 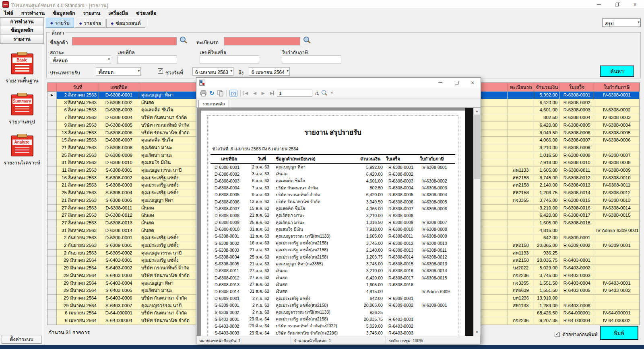 What do you see at coordinates (547, 133) in the screenshot?
I see `grid-cell: 3,049.50` at bounding box center [547, 133].